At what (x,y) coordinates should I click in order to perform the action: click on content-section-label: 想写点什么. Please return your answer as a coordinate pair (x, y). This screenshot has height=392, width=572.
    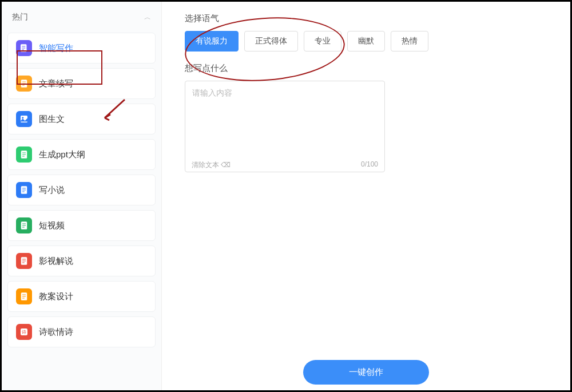
    Looking at the image, I should click on (366, 69).